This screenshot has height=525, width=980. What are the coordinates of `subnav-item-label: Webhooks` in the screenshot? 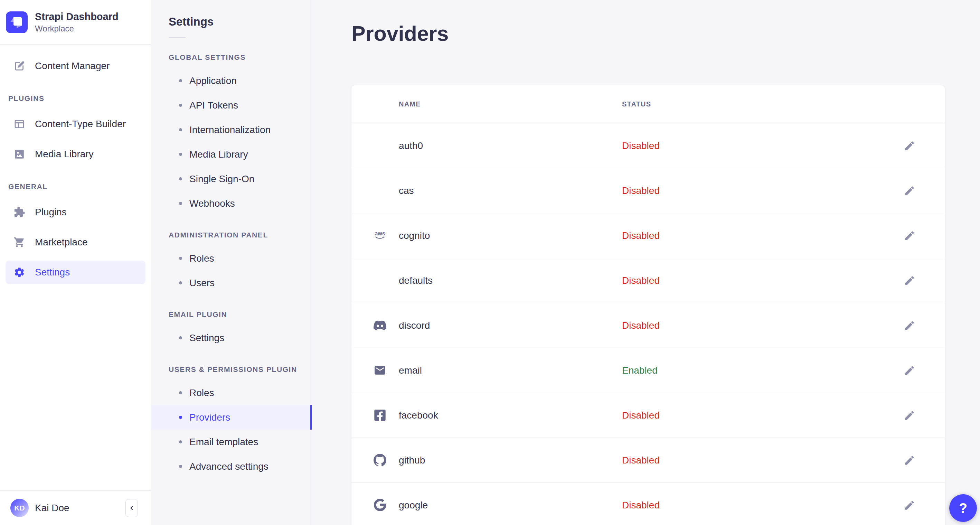 It's located at (212, 204).